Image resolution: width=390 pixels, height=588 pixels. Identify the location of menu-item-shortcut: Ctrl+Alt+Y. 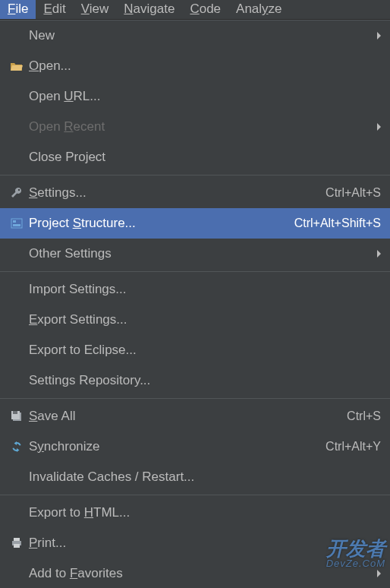
(354, 447).